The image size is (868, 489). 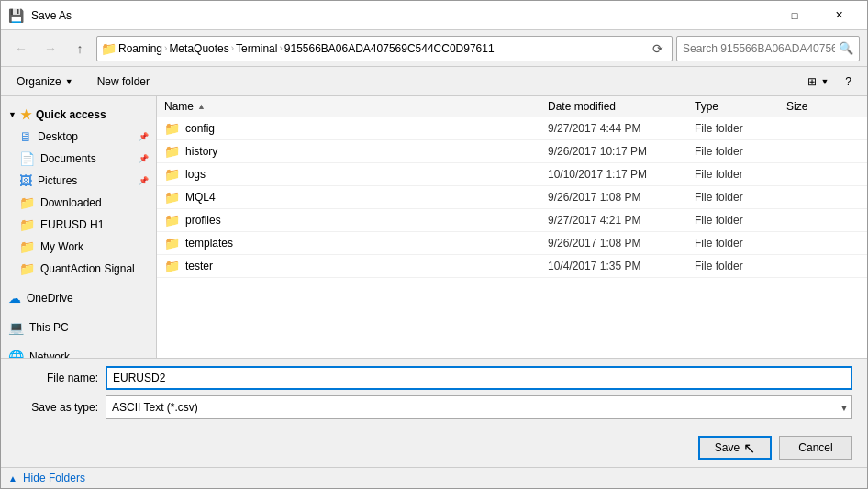 What do you see at coordinates (143, 137) in the screenshot?
I see `pin-icon-desktop: 📌` at bounding box center [143, 137].